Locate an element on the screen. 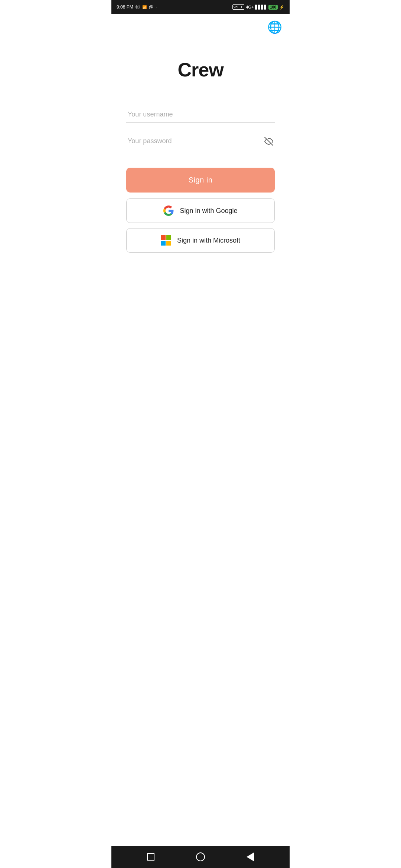  password-input is located at coordinates (200, 141).